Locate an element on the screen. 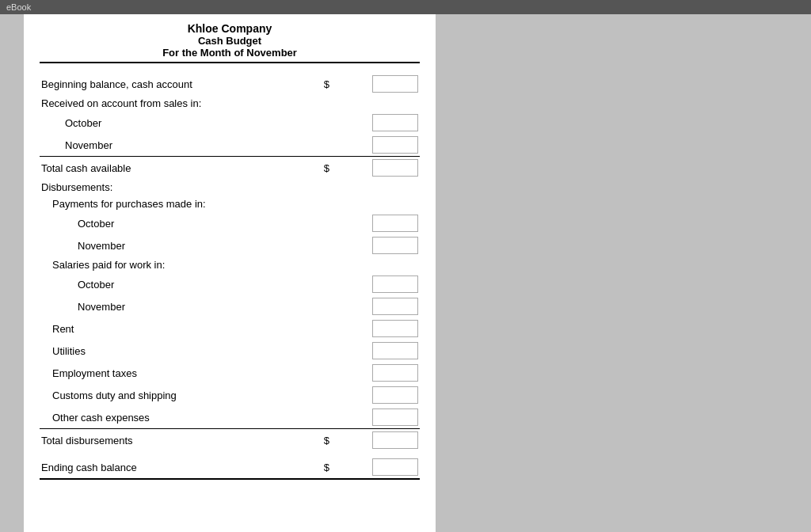 Image resolution: width=811 pixels, height=532 pixels. total-cash-available-label: Total cash available is located at coordinates (177, 168).